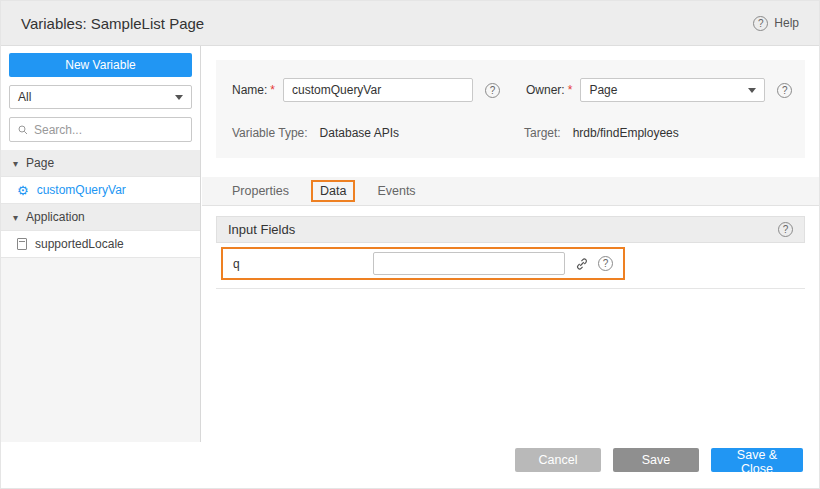 The image size is (820, 489). What do you see at coordinates (100, 97) in the screenshot?
I see `variable-filter-select: All` at bounding box center [100, 97].